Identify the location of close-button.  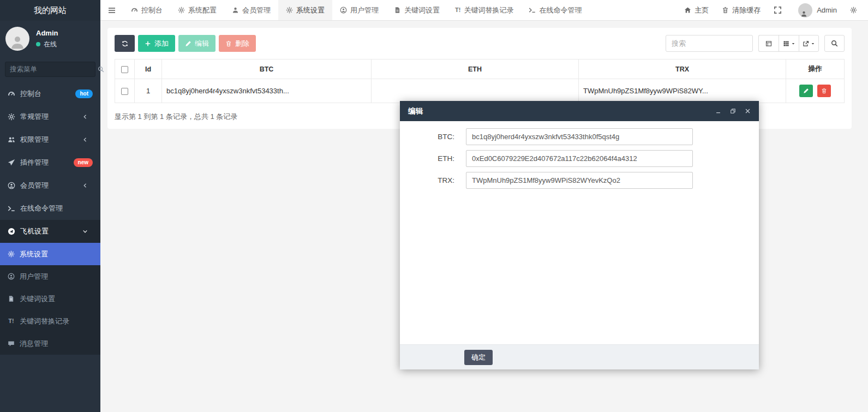
(747, 111).